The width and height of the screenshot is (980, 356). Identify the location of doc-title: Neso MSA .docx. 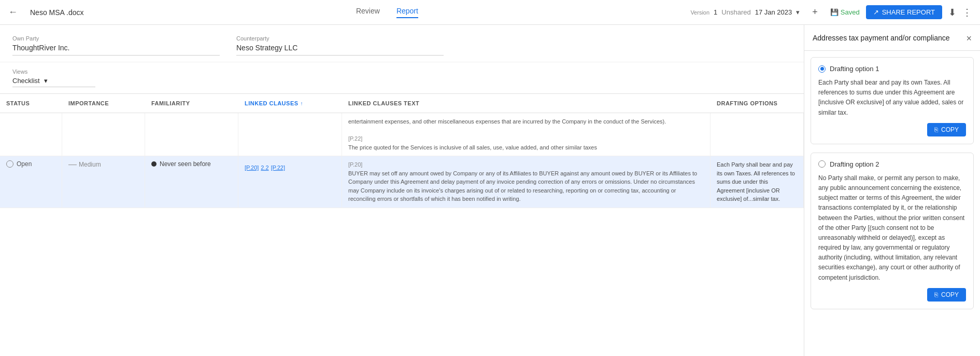
(57, 12).